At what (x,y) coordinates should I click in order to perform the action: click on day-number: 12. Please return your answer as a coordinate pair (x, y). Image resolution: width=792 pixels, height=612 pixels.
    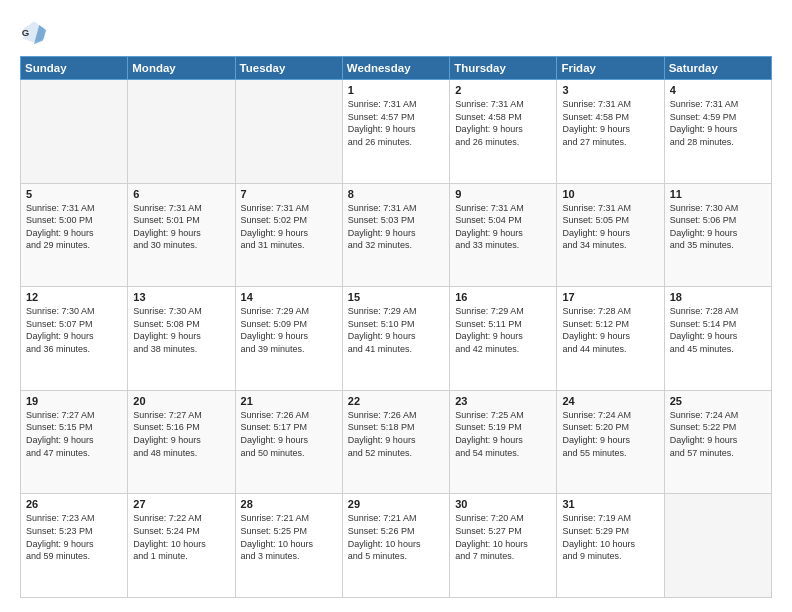
    Looking at the image, I should click on (74, 297).